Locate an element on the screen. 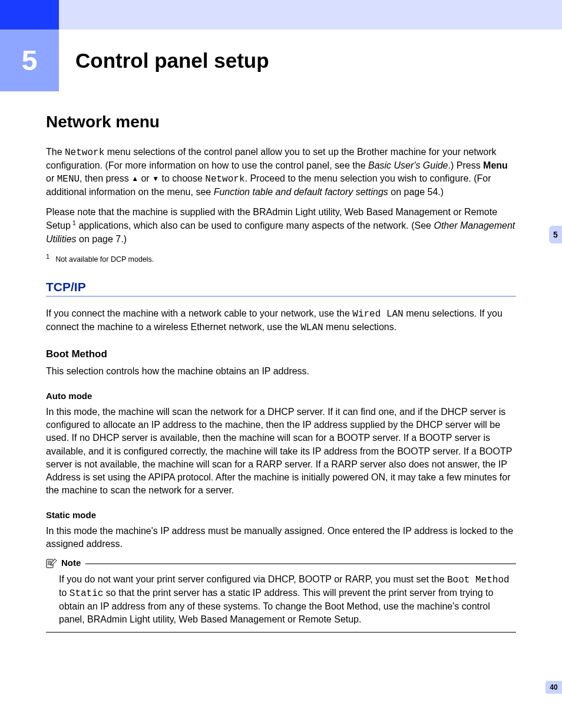 The width and height of the screenshot is (562, 728). chapter-header: 5 Control panel setup is located at coordinates (281, 60).